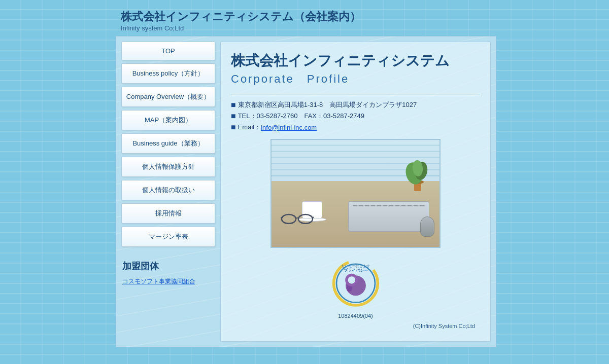 The width and height of the screenshot is (609, 364). What do you see at coordinates (356, 284) in the screenshot?
I see `privacy-badge-svg: たいせつにします プライバシー` at bounding box center [356, 284].